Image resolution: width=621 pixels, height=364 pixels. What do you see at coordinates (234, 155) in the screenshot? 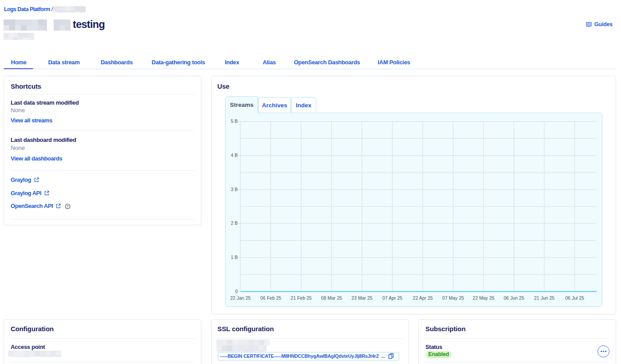
I see `svg-text: 4 B` at bounding box center [234, 155].